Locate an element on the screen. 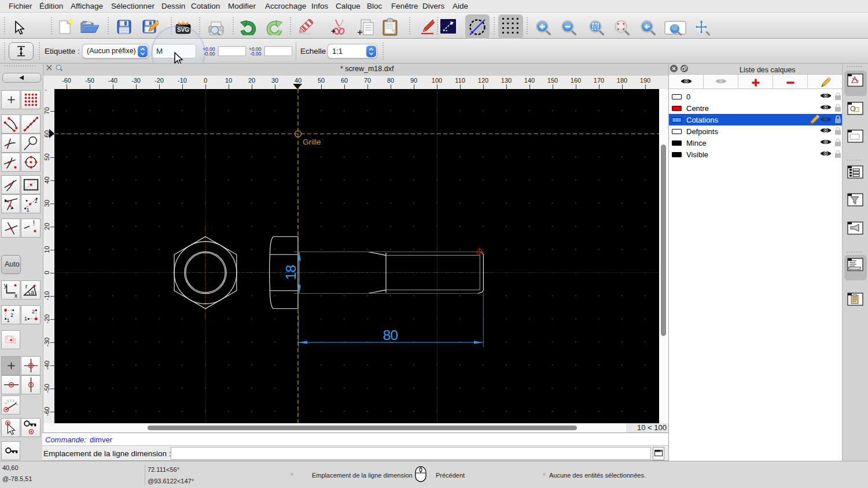 The height and width of the screenshot is (488, 868). svg-text: x is located at coordinates (16, 295).